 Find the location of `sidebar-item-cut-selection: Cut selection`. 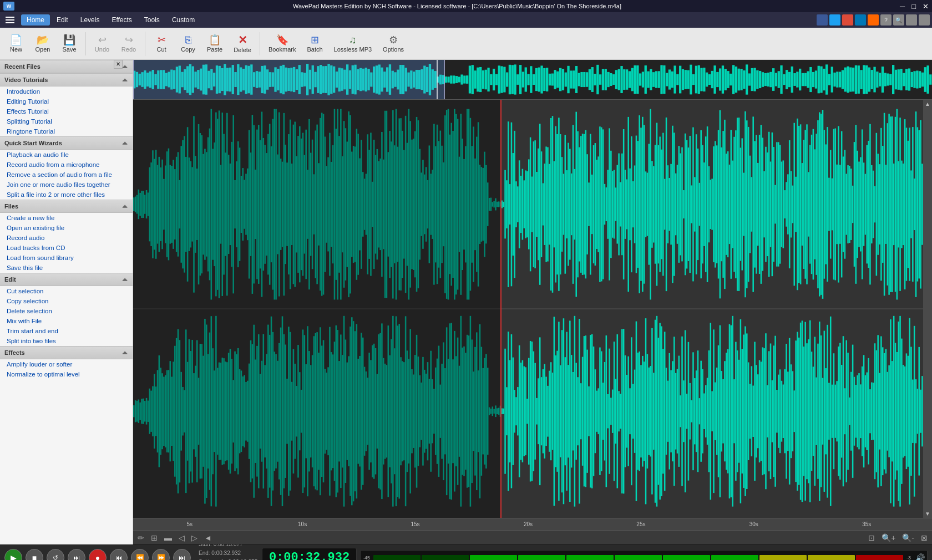

sidebar-item-cut-selection: Cut selection is located at coordinates (67, 291).